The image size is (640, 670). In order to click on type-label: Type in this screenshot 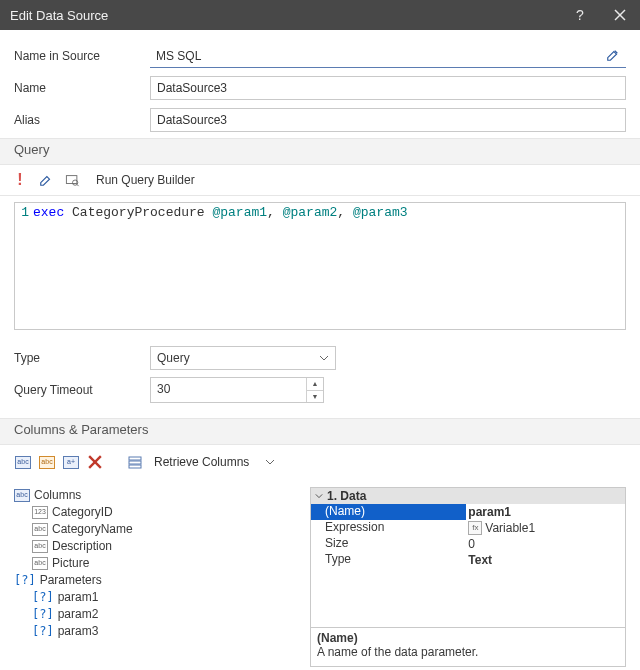, I will do `click(82, 358)`.